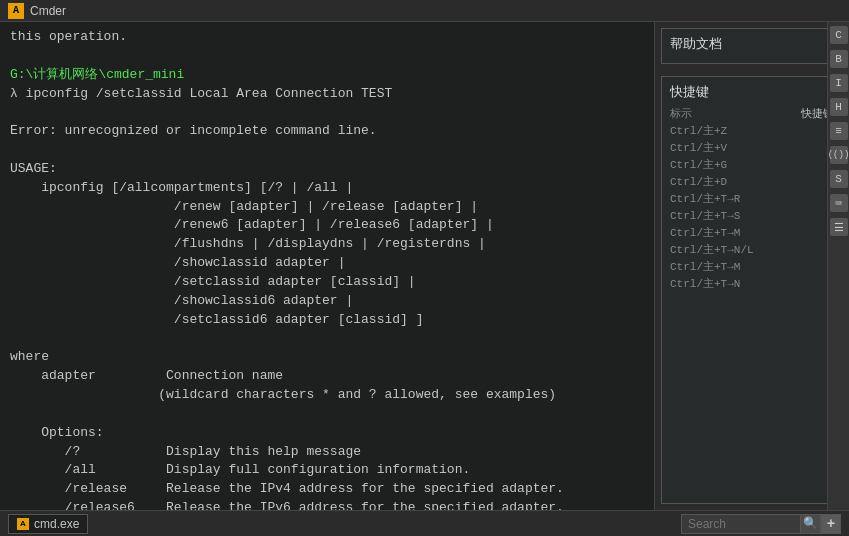 This screenshot has height=536, width=849. I want to click on icon-keyboard: ⌨, so click(839, 203).